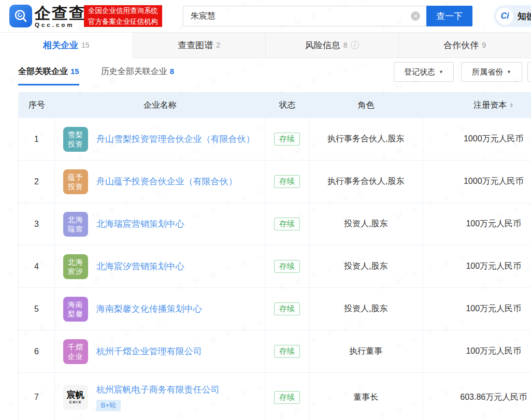 Image resolution: width=531 pixels, height=420 pixels. Describe the element at coordinates (76, 177) in the screenshot. I see `logo-text: 蕴予` at that location.